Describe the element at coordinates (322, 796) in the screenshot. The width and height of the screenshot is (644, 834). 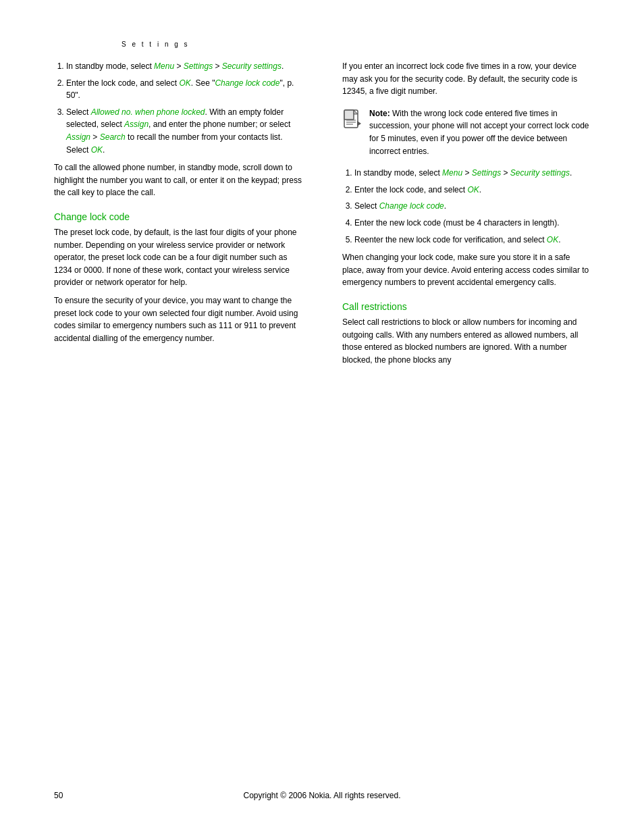
I see `page-footer: 50 Copyright © 2006 Nokia. All rights re…` at that location.